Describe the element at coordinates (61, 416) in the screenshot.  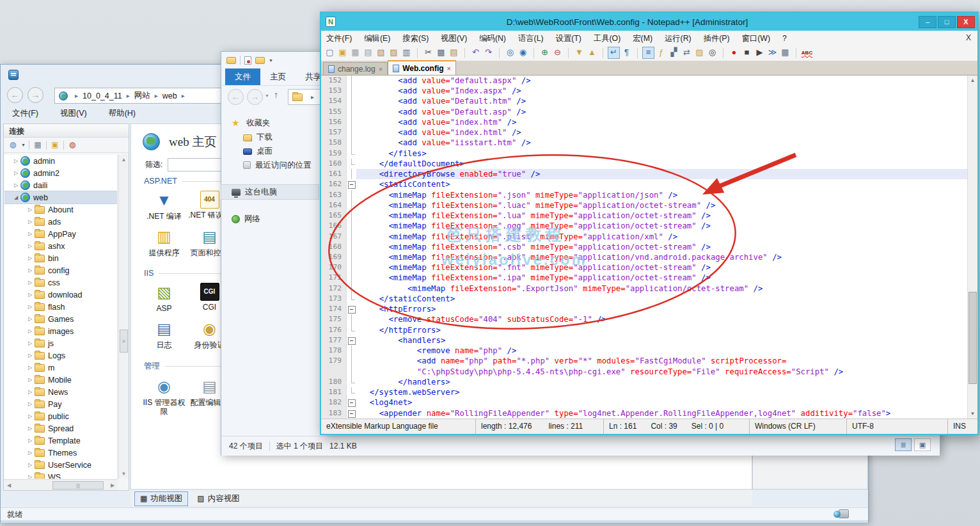
I see `tree-folder-public: ▷public` at that location.